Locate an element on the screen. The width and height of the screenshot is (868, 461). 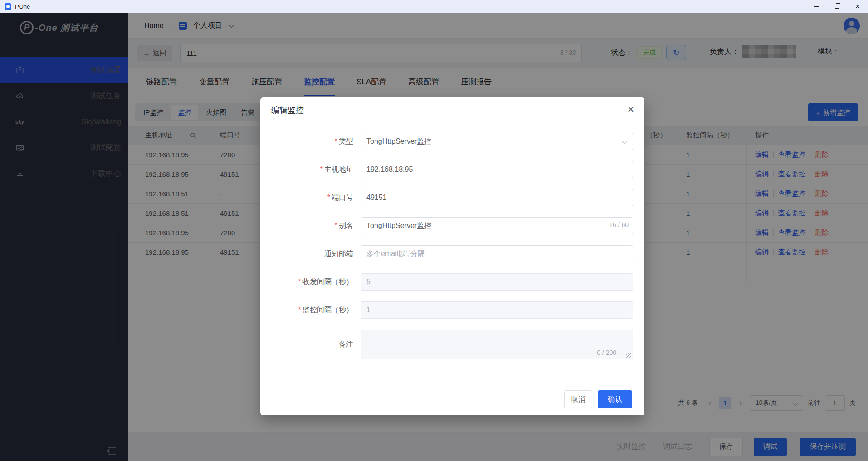
os-titlebar: POne ✕ is located at coordinates (434, 6).